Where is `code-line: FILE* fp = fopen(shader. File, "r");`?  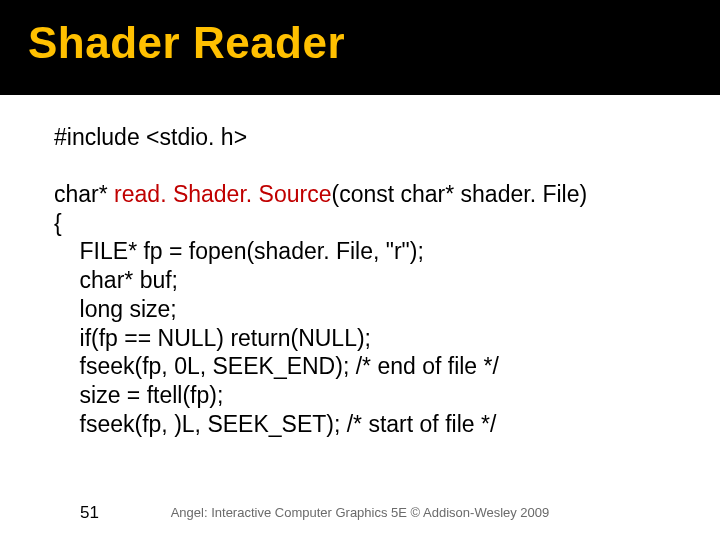
code-line: FILE* fp = fopen(shader. File, "r"); is located at coordinates (387, 252).